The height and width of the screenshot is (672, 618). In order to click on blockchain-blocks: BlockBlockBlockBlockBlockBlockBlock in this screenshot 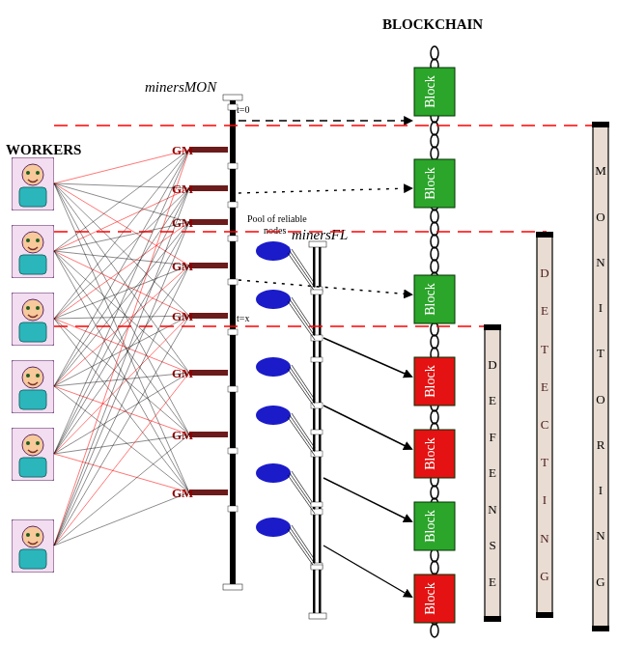, I will do `click(435, 346)`.